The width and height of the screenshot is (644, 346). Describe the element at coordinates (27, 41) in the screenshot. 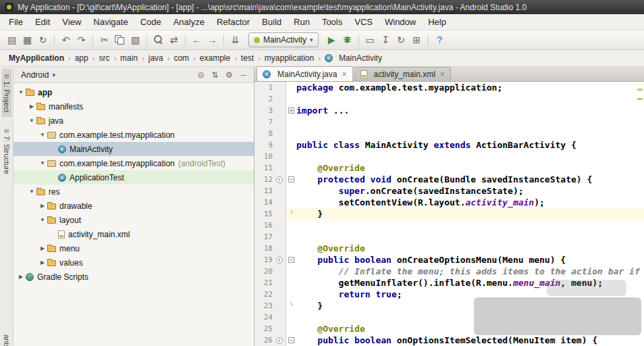

I see `save-all-icon: ▦` at that location.